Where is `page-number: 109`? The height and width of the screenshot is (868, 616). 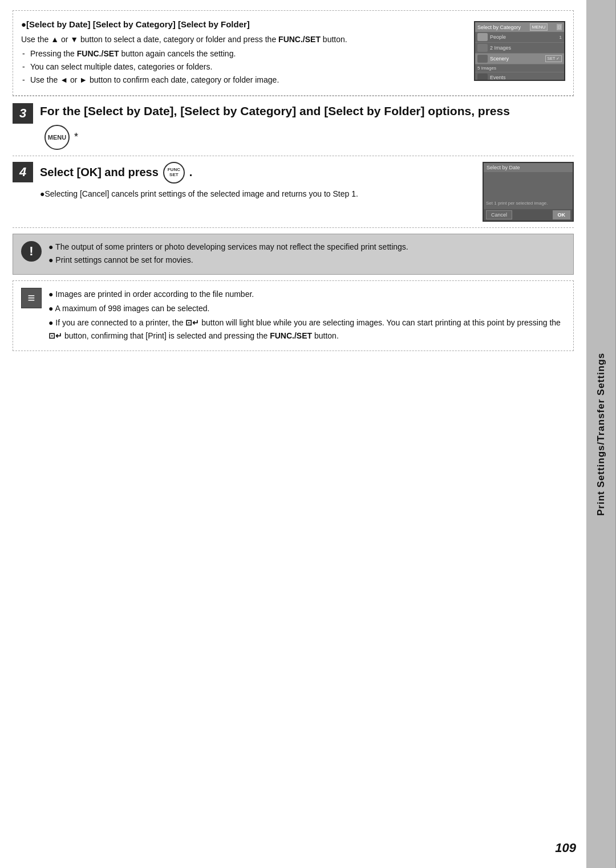
page-number: 109 is located at coordinates (566, 848).